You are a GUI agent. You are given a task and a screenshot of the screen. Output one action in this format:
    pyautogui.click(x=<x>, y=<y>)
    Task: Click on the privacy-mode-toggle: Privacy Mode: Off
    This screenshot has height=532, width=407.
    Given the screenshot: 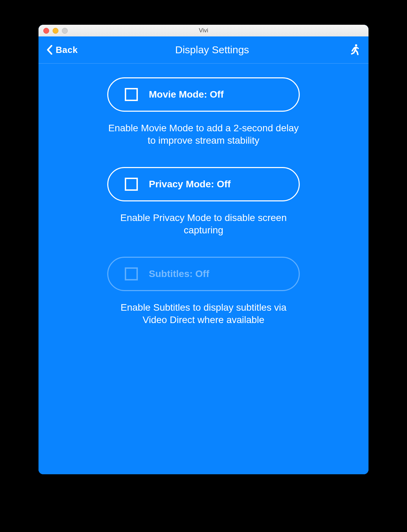 What is the action you would take?
    pyautogui.click(x=204, y=184)
    